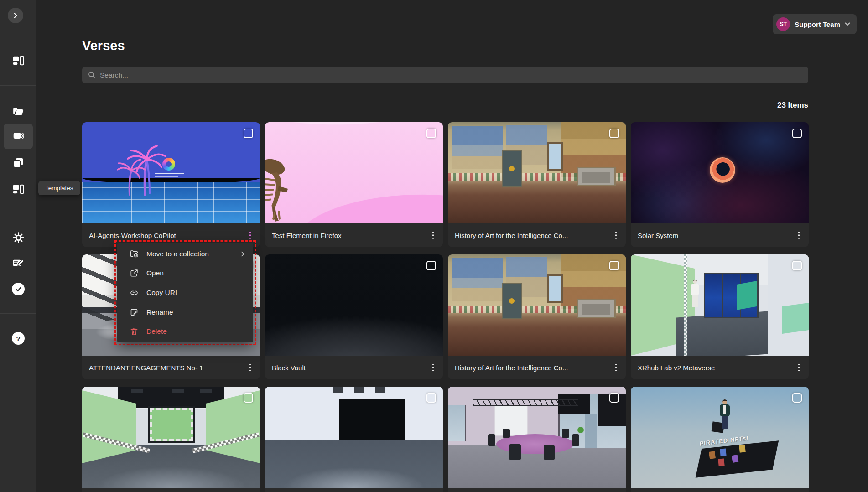  I want to click on sidebar-expand-button, so click(16, 16).